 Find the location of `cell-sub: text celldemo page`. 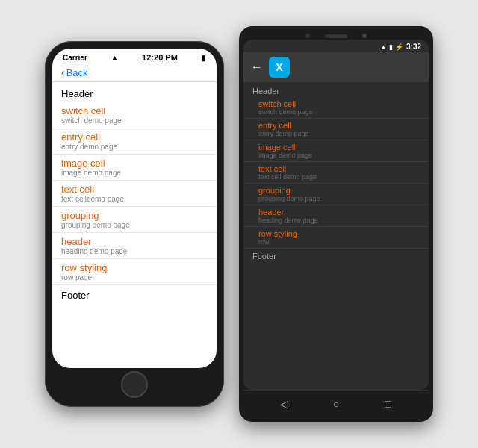

cell-sub: text celldemo page is located at coordinates (134, 199).